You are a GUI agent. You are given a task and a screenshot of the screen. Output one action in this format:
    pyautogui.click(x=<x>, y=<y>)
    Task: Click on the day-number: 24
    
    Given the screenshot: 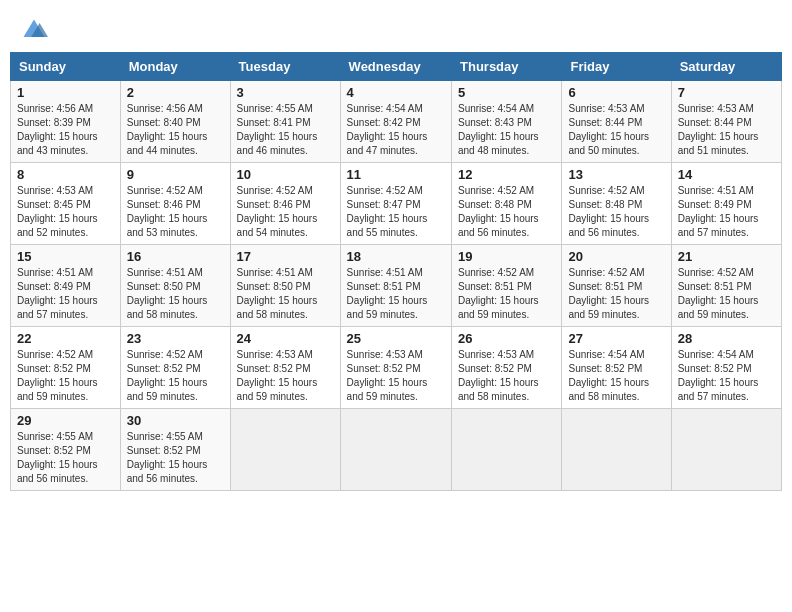 What is the action you would take?
    pyautogui.click(x=286, y=338)
    